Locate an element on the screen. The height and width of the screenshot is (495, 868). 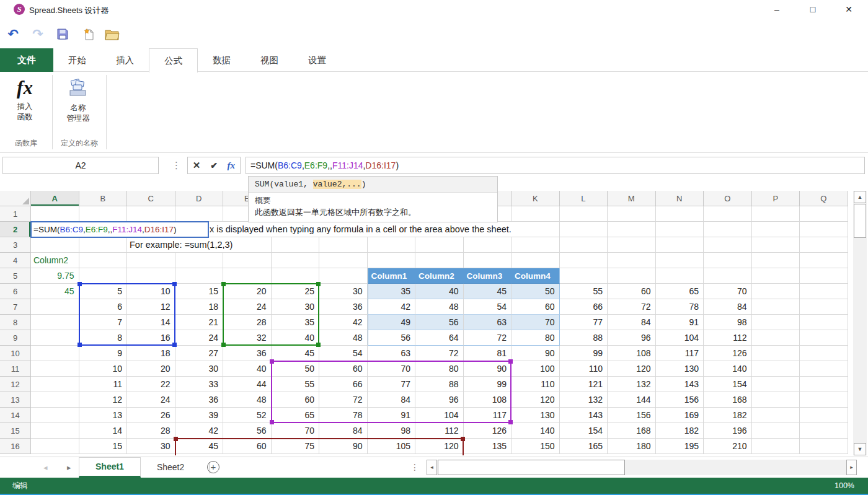
cell: 182 is located at coordinates (728, 415).